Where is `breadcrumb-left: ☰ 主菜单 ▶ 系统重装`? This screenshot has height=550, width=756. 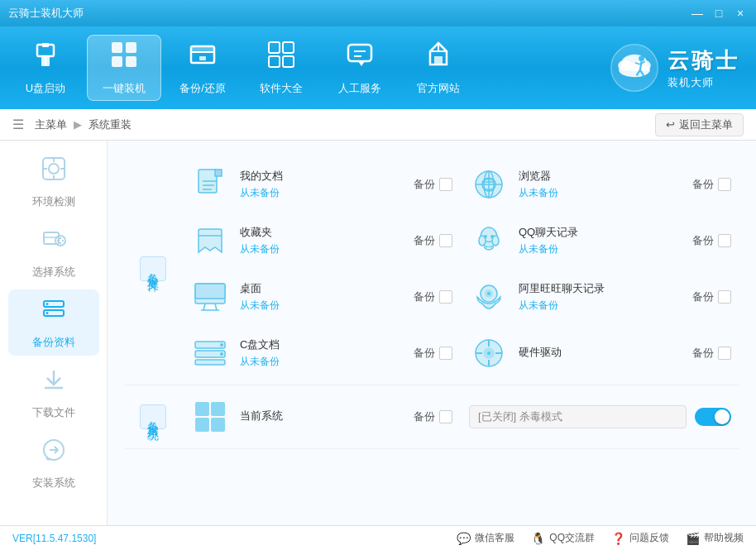 breadcrumb-left: ☰ 主菜单 ▶ 系统重装 is located at coordinates (72, 124).